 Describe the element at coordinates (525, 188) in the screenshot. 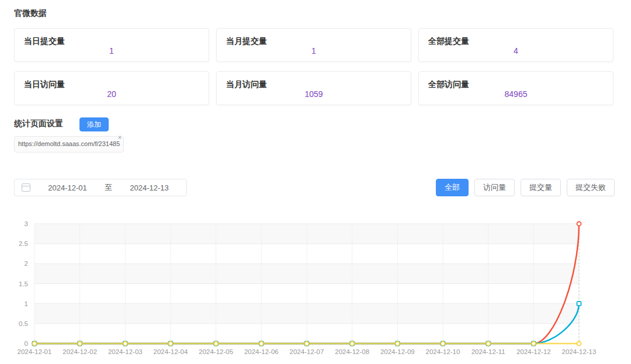

I see `series-filter-group: 全部访问量提交量提交失败` at that location.